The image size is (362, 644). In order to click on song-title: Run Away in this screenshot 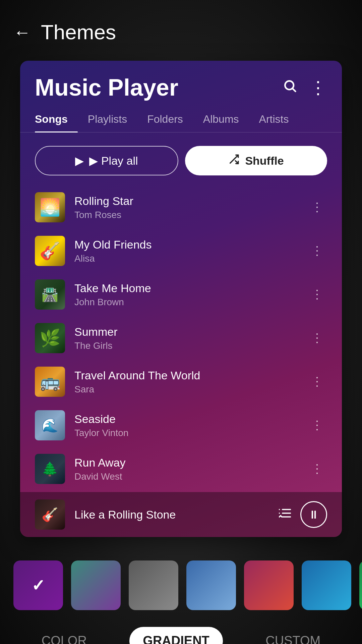, I will do `click(186, 463)`.